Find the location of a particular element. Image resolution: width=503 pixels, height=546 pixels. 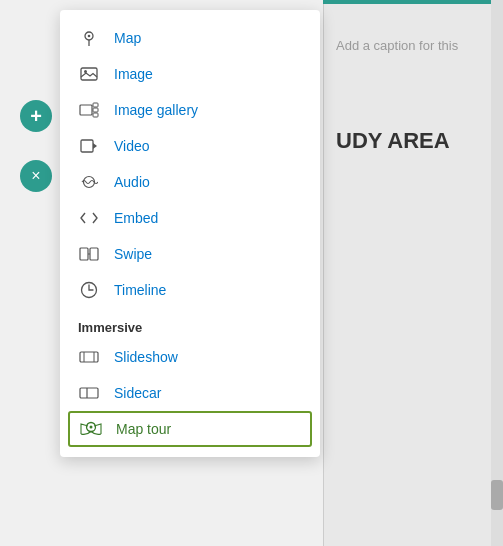

menu-item-embed: Embed is located at coordinates (190, 218).